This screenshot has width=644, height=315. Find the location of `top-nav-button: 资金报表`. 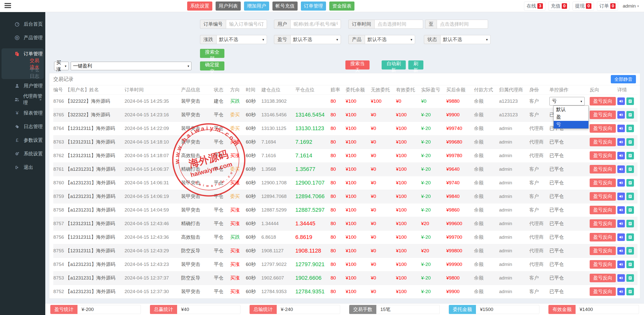

top-nav-button: 资金报表 is located at coordinates (342, 6).